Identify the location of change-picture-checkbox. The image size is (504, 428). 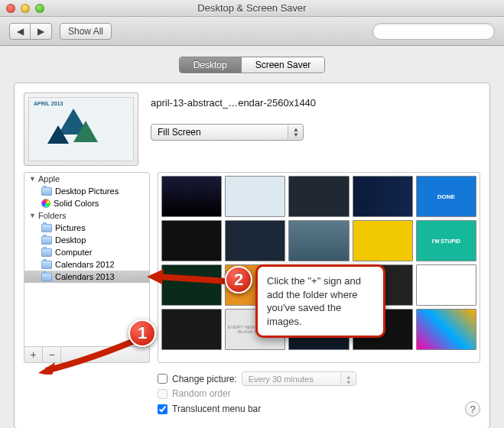
(162, 379).